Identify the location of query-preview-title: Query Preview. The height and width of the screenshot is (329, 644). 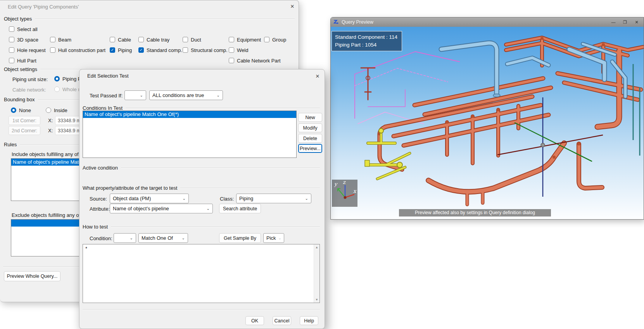
(474, 22).